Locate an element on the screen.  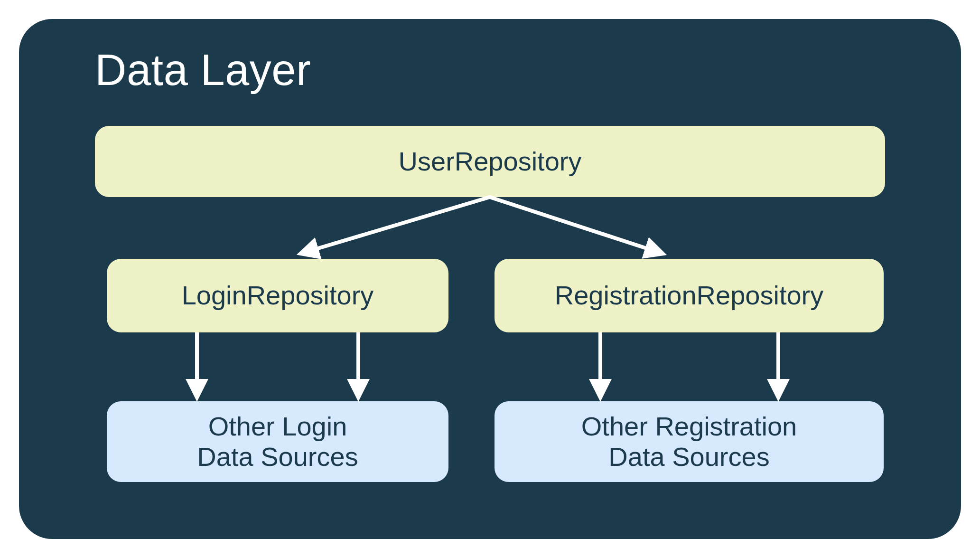
node-registration-repository: RegistrationRepository is located at coordinates (689, 295).